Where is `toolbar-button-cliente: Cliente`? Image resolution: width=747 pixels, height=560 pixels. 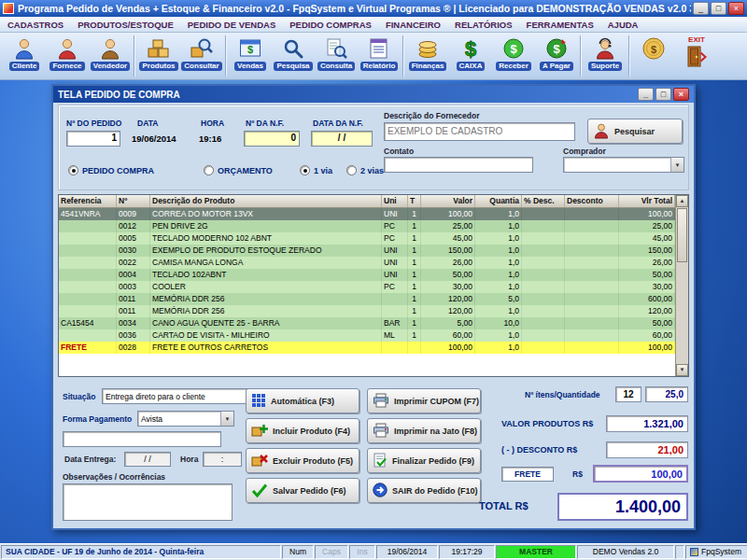
toolbar-button-cliente: Cliente is located at coordinates (24, 56).